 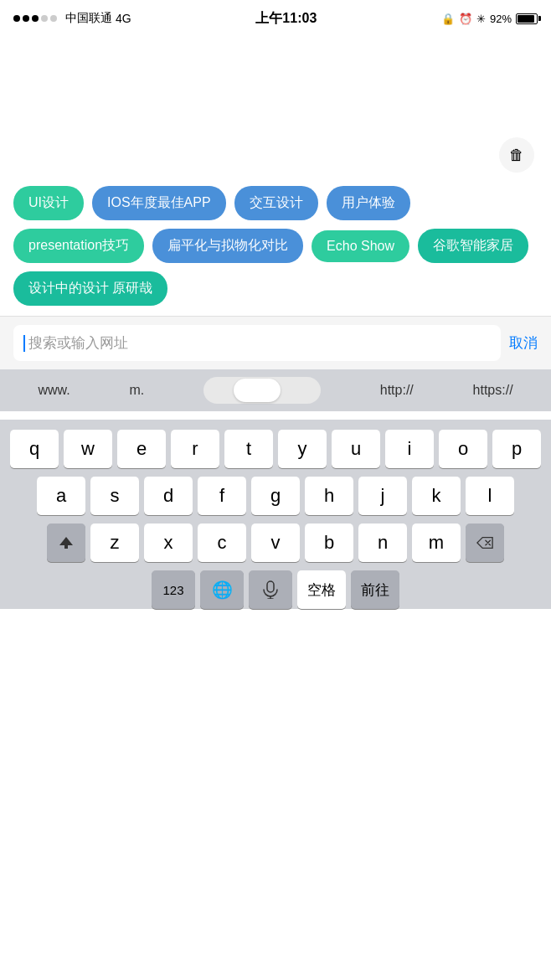 What do you see at coordinates (276, 543) in the screenshot?
I see `key-v: v` at bounding box center [276, 543].